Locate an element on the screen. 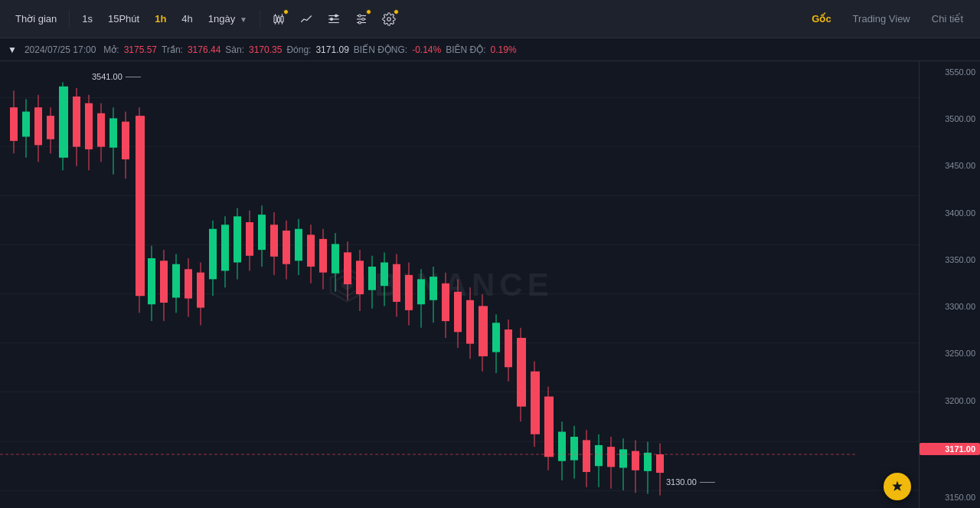  ohlc-high-val: 3176.44 is located at coordinates (204, 50).